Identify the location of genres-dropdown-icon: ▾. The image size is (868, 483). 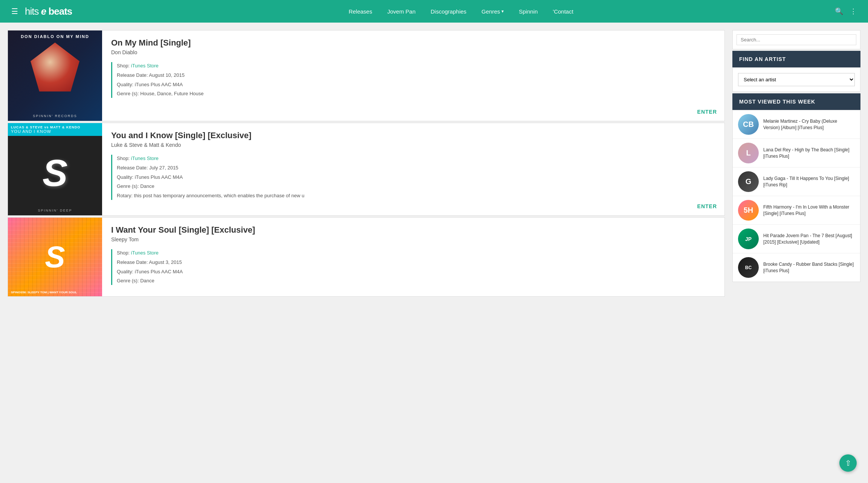
(503, 11).